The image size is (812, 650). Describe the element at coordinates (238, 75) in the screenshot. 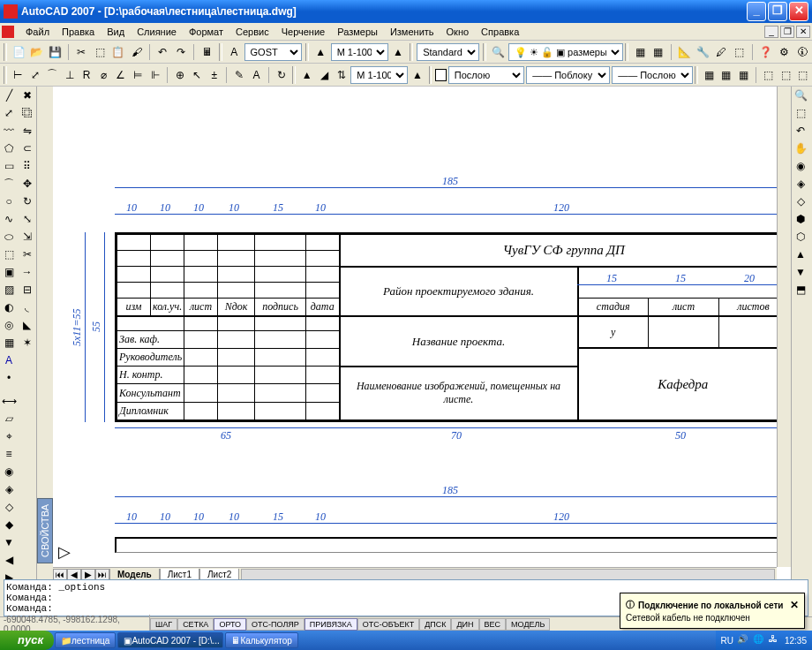

I see `dim-edit-icon: ✎` at that location.